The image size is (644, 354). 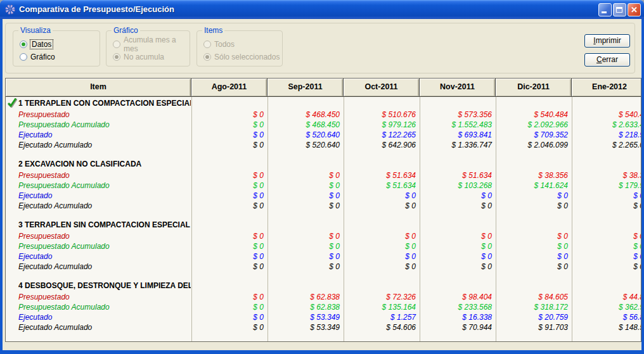 What do you see at coordinates (382, 135) in the screenshot?
I see `value-cell: $ 122.265` at bounding box center [382, 135].